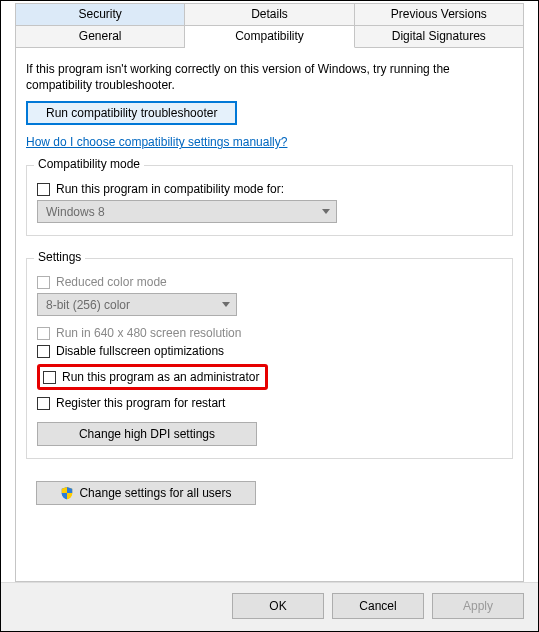 The width and height of the screenshot is (539, 632). What do you see at coordinates (140, 403) in the screenshot?
I see `checkbox-register-restart-label: Register this program for restart` at bounding box center [140, 403].